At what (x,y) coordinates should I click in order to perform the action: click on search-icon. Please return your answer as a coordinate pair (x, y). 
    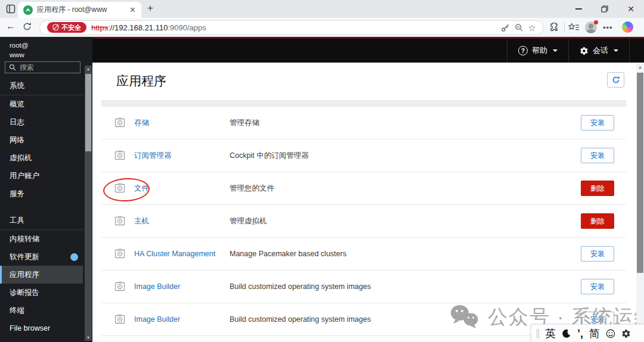
    Looking at the image, I should click on (13, 67).